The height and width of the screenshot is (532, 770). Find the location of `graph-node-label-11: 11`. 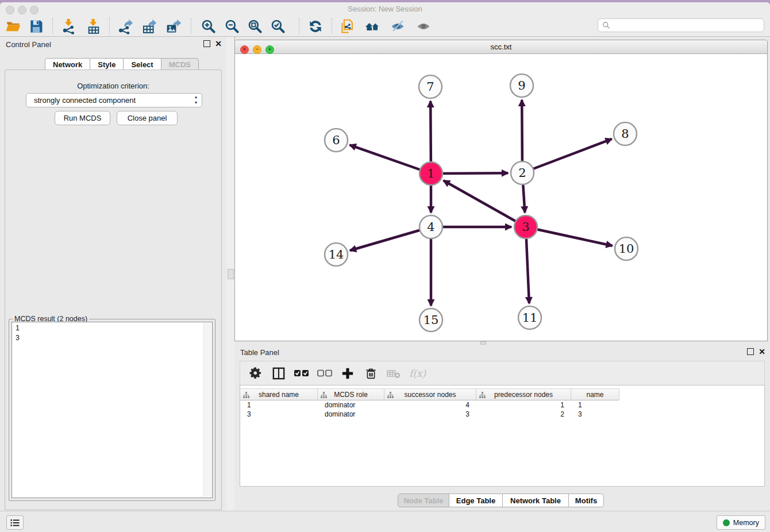

graph-node-label-11: 11 is located at coordinates (530, 318).